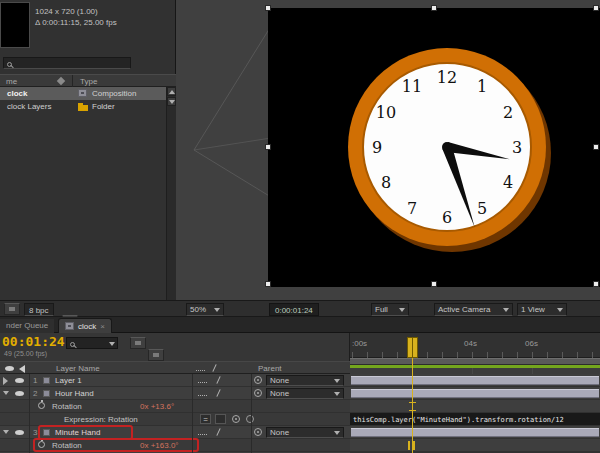 The image size is (600, 453). Describe the element at coordinates (35, 394) in the screenshot. I see `layer-number: 2` at that location.